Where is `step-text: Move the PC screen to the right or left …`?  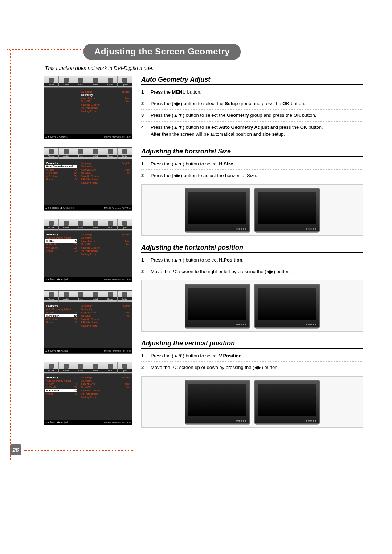 step-text: Move the PC screen to the right or left … is located at coordinates (257, 271).